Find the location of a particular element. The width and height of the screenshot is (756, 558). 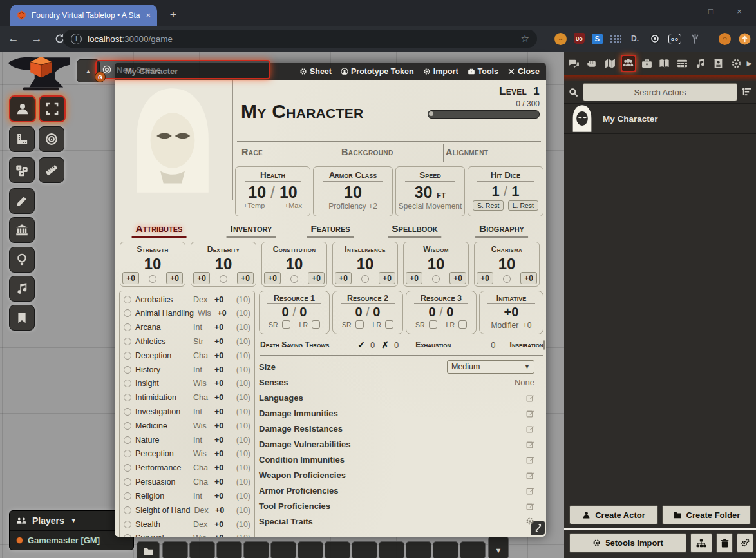

ability-charisma: Charisma10+0+0 is located at coordinates (507, 264).